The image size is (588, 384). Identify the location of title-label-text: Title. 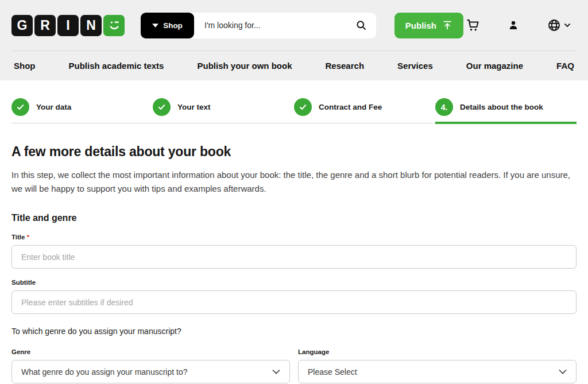
(18, 237).